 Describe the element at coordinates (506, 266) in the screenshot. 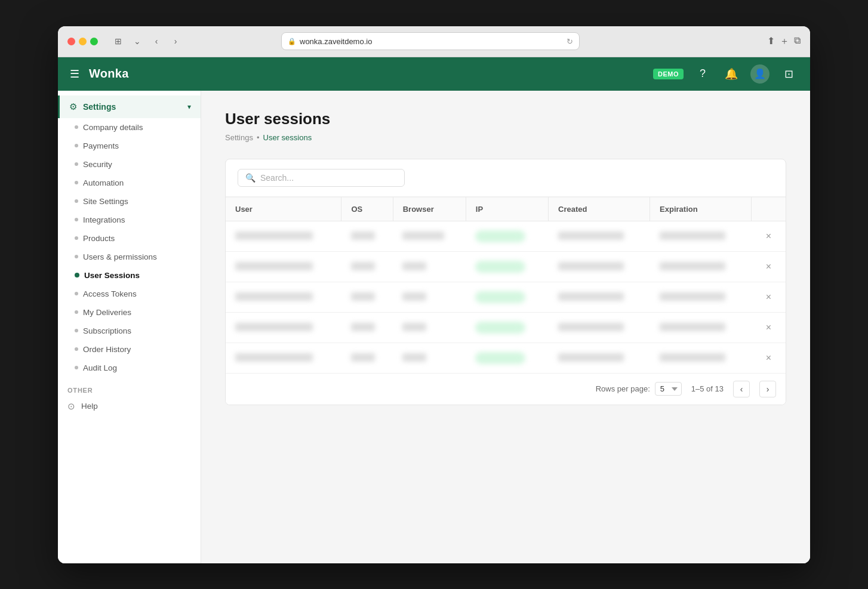

I see `table-row: firstname lastnamewinwin192.168.1.101/01…` at that location.